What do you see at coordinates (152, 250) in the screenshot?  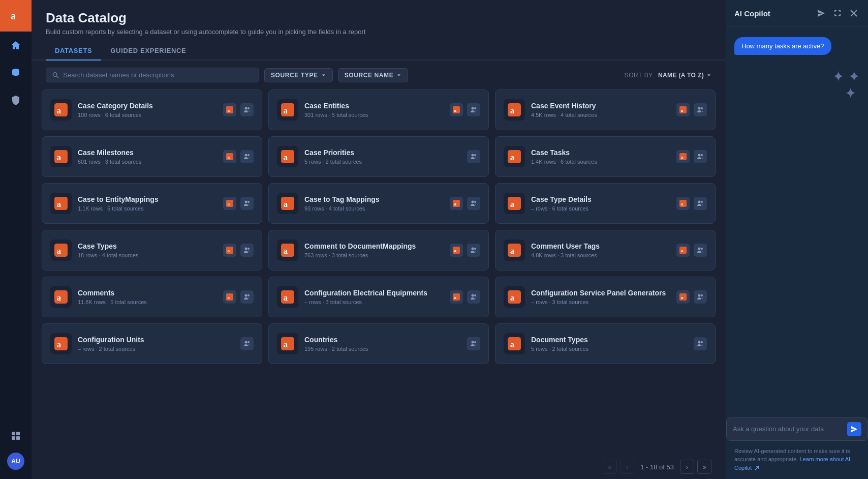 I see `dataset-card-case-types: a Case Types 18 rows · 4 total sources a` at bounding box center [152, 250].